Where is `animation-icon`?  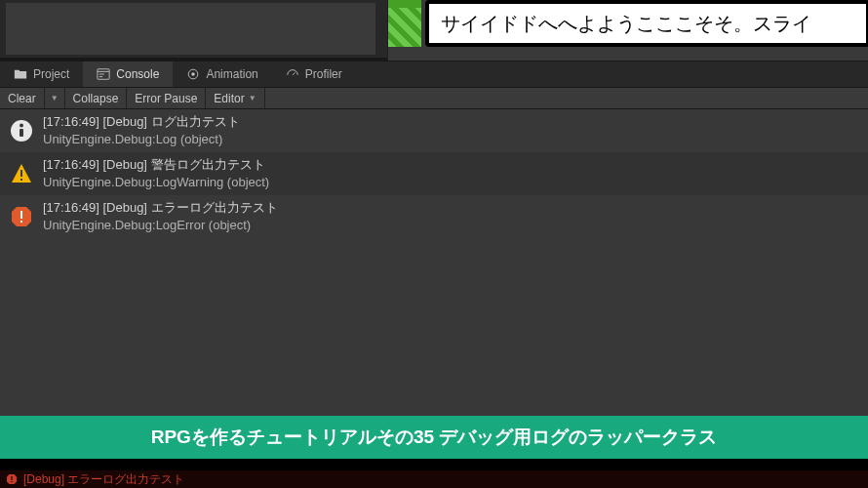
animation-icon is located at coordinates (193, 74).